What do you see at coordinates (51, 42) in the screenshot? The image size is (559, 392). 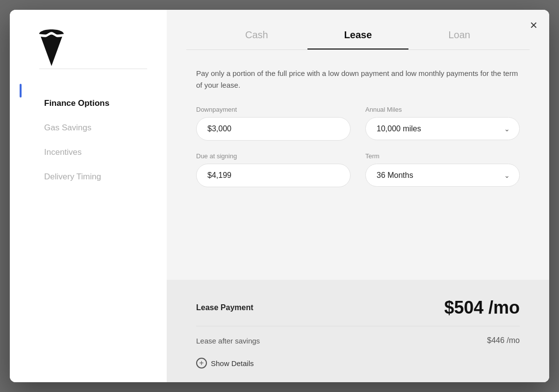 I see `tesla-logo` at bounding box center [51, 42].